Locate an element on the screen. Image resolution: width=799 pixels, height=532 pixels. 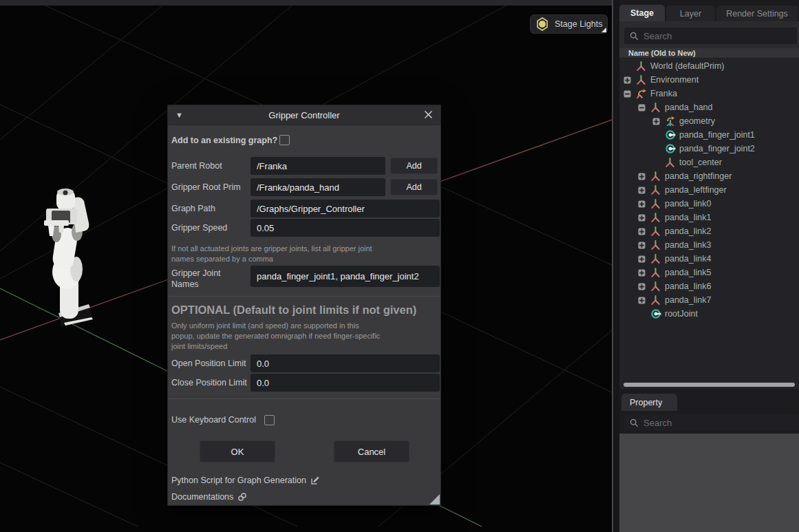
tree-column-header-label: Name (Old to New) is located at coordinates (662, 53).